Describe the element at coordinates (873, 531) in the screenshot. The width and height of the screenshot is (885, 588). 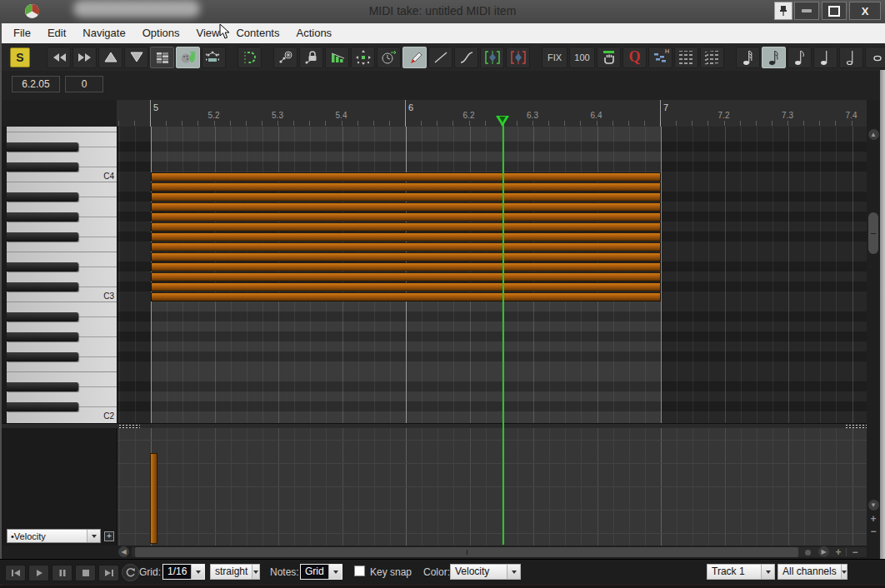
I see `vzoom-out-button: −` at that location.